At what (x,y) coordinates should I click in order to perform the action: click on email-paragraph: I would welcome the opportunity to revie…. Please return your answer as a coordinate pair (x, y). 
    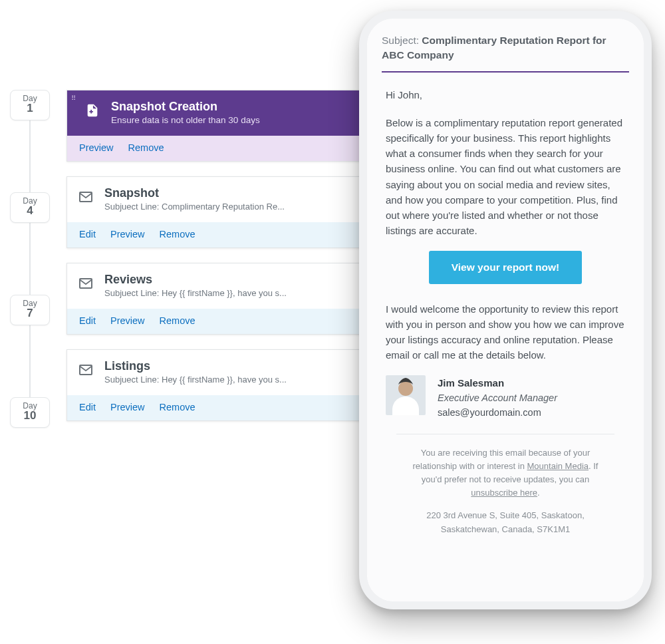
    Looking at the image, I should click on (505, 333).